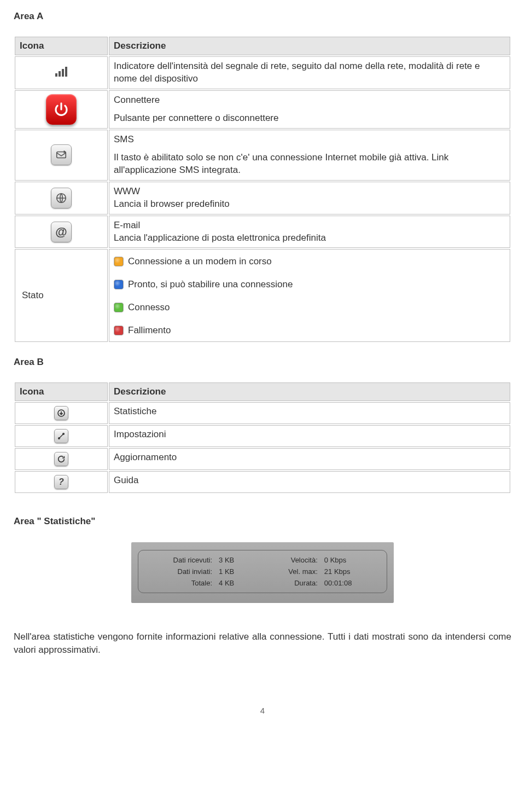  I want to click on page-number: 4, so click(262, 710).